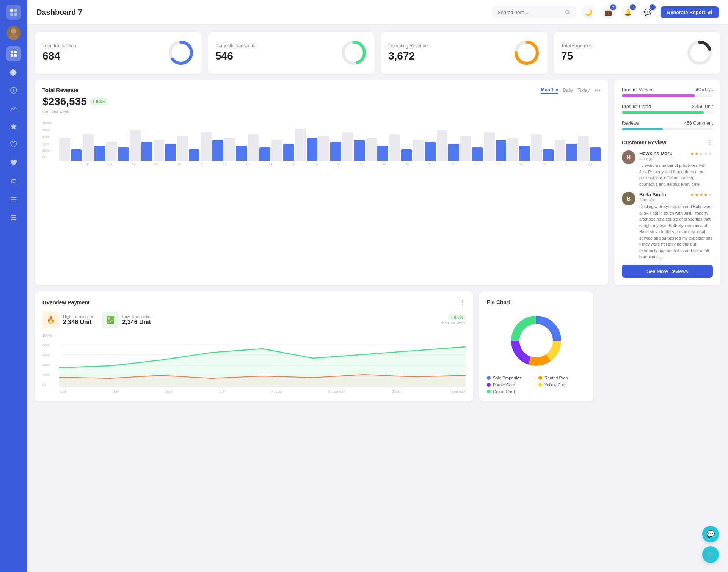 Image resolution: width=728 pixels, height=572 pixels. I want to click on low-transaction-icon: 💹, so click(110, 320).